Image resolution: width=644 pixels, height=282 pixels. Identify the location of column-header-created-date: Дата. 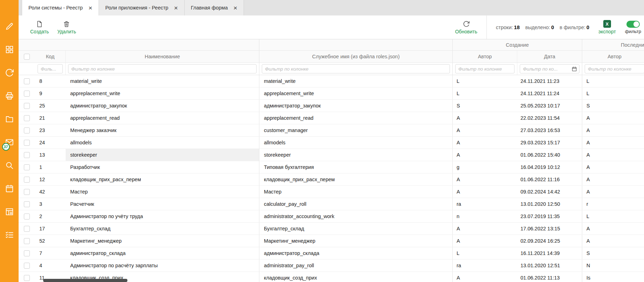
(550, 57).